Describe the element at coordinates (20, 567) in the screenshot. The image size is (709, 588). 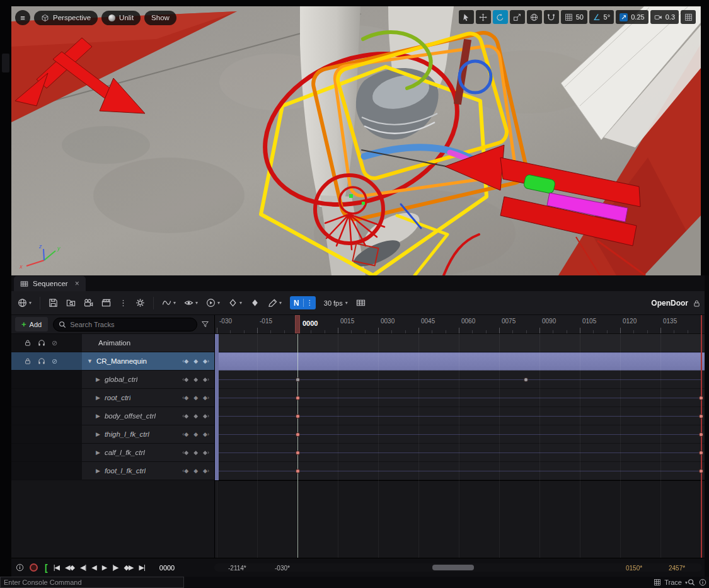
I see `info-icon` at that location.